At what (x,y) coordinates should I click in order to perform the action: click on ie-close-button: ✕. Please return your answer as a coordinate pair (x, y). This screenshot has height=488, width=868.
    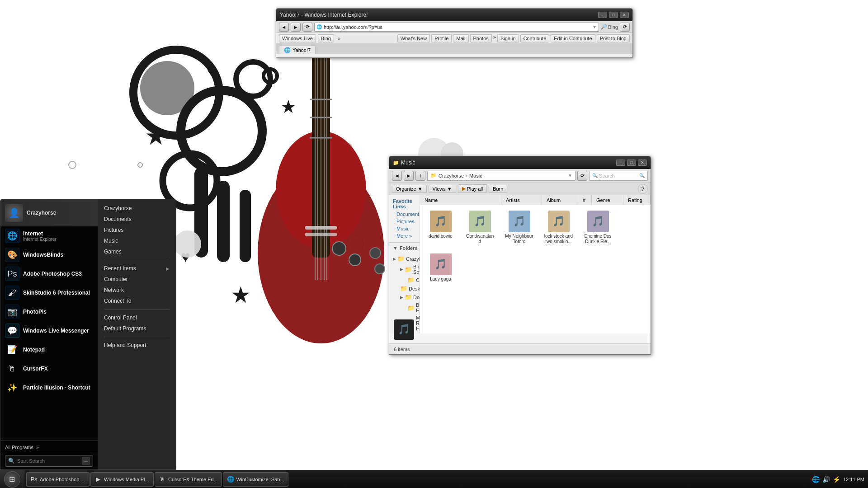
    Looking at the image, I should click on (624, 15).